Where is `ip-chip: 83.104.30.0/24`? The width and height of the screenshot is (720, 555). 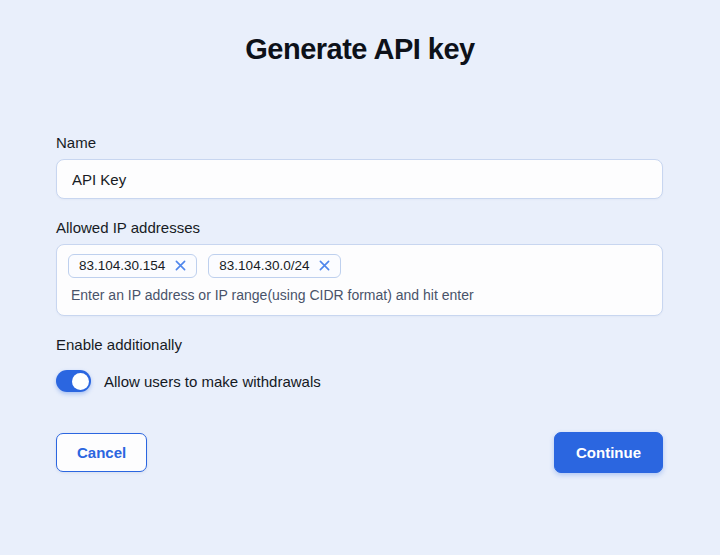 ip-chip: 83.104.30.0/24 is located at coordinates (274, 266).